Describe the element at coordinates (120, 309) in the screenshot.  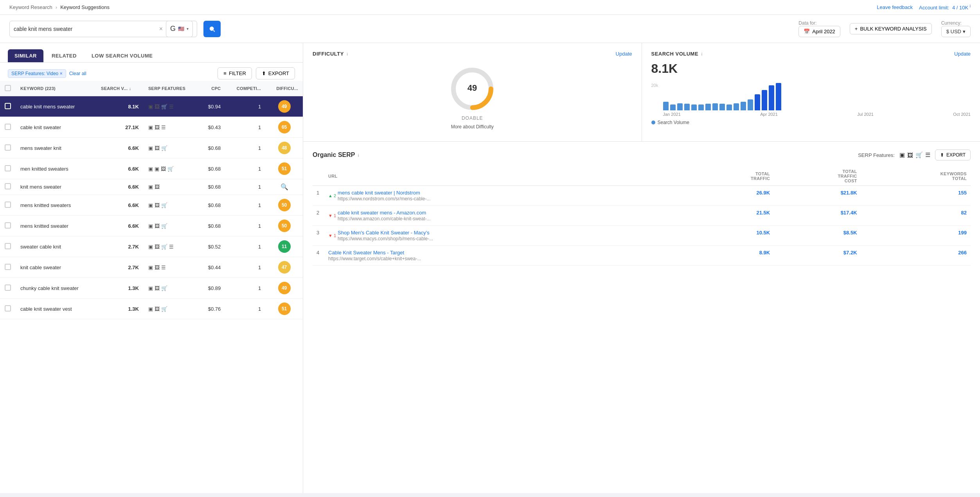
I see `search-volume-cell: 1.3K` at that location.